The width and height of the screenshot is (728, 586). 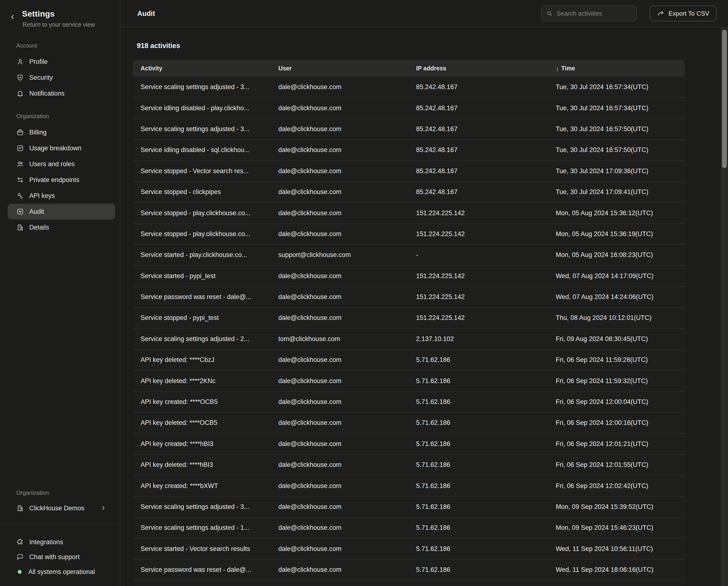 I want to click on table-row: Service idling disabled - sql.clickhou..…, so click(x=409, y=150).